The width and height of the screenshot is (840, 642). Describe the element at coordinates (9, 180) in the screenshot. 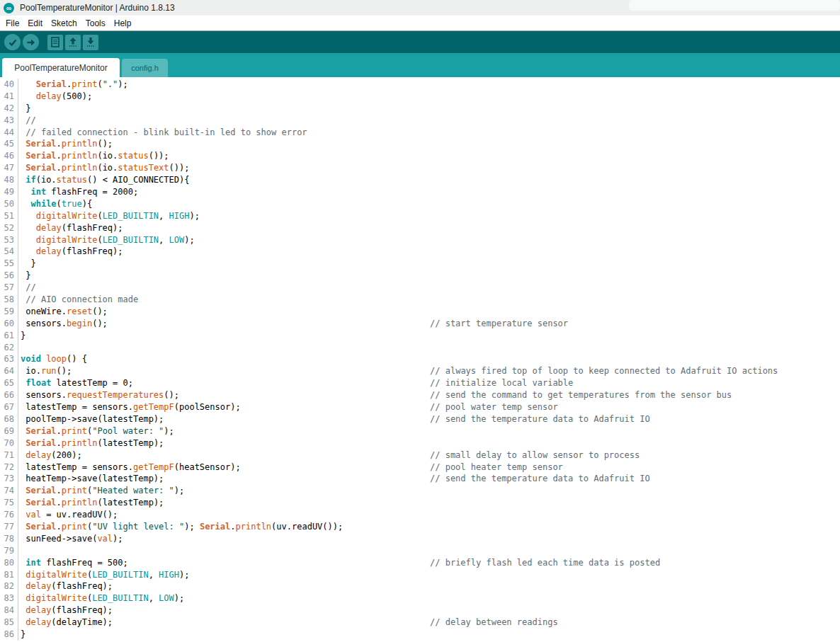

I see `line-number: 48` at that location.